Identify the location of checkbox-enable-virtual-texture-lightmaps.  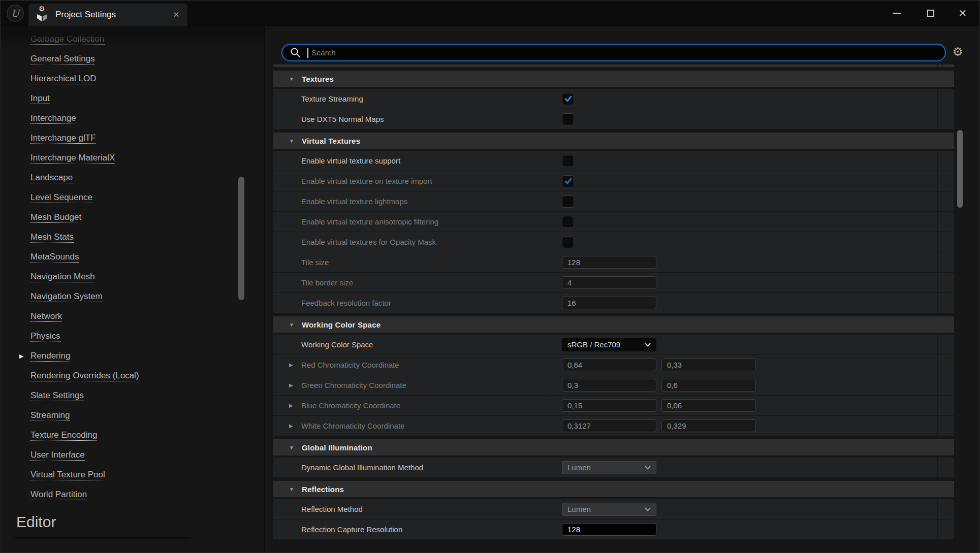
(568, 202).